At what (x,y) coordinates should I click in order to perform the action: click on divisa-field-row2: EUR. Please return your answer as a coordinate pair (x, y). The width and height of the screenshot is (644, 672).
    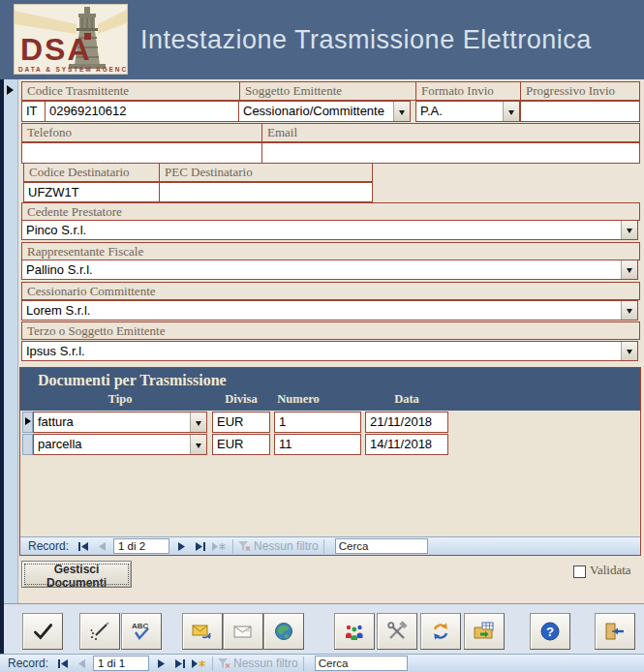
    Looking at the image, I should click on (241, 444).